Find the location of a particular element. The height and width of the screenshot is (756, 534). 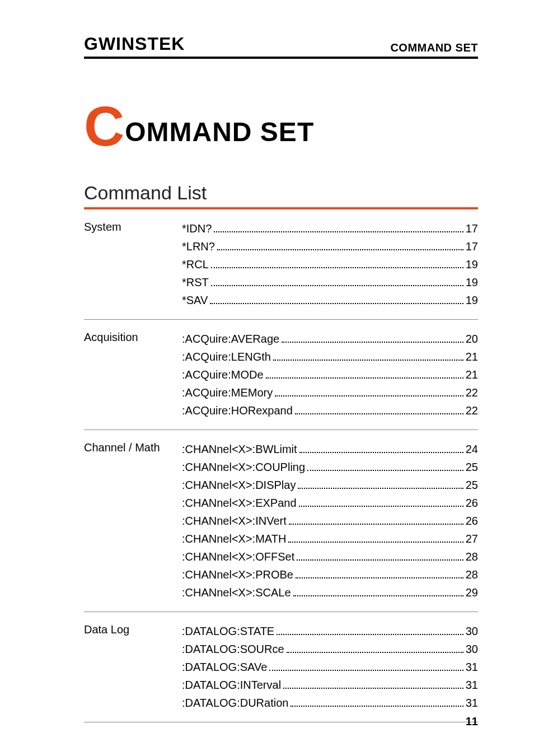

toc-command: :ACQuire:LENGth is located at coordinates (226, 357).